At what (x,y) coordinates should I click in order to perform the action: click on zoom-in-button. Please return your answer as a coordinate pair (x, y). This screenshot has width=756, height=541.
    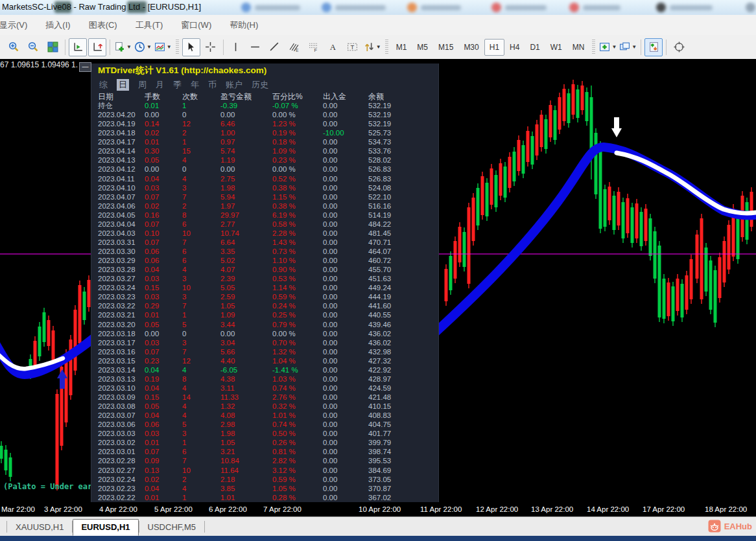
    Looking at the image, I should click on (14, 47).